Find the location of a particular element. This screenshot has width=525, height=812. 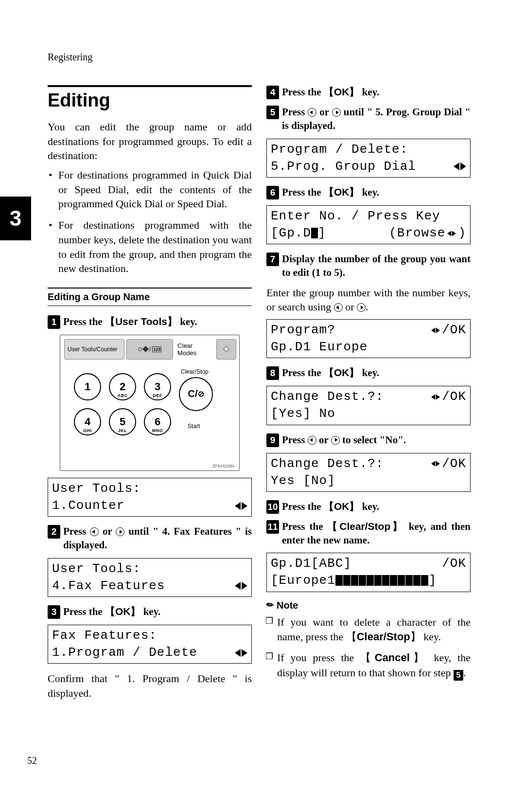

section-title: Editing is located at coordinates (150, 100).